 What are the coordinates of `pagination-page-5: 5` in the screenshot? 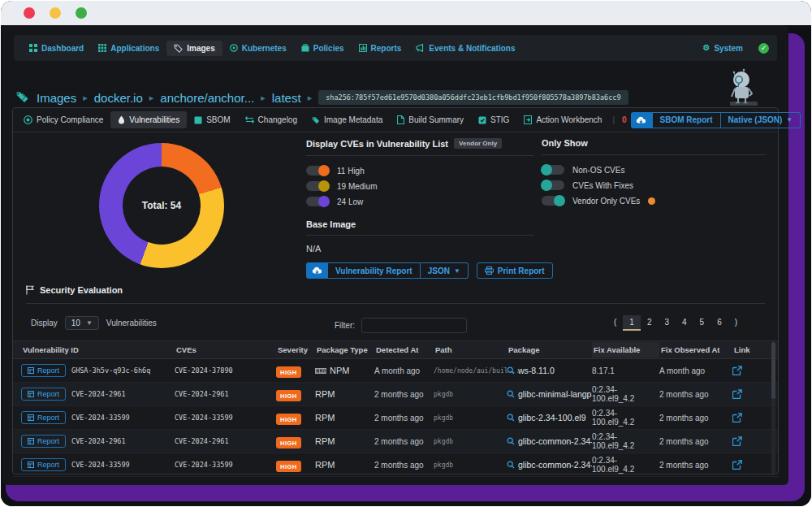 It's located at (702, 323).